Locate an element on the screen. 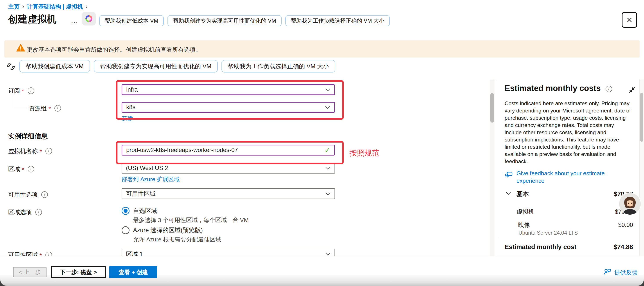  region-dropdown: (US) West US 2 is located at coordinates (228, 168).